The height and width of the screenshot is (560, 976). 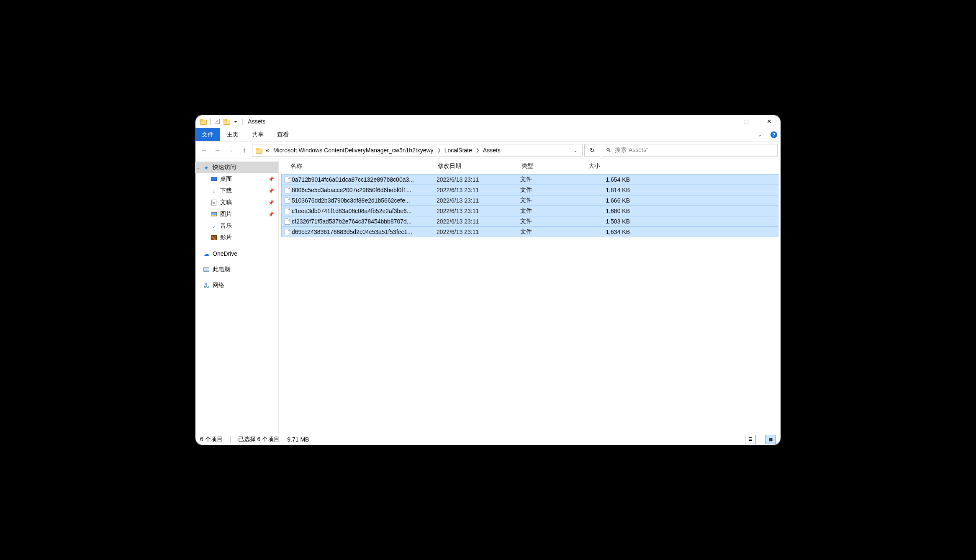 What do you see at coordinates (211, 439) in the screenshot?
I see `status-item-count: 6 个项目` at bounding box center [211, 439].